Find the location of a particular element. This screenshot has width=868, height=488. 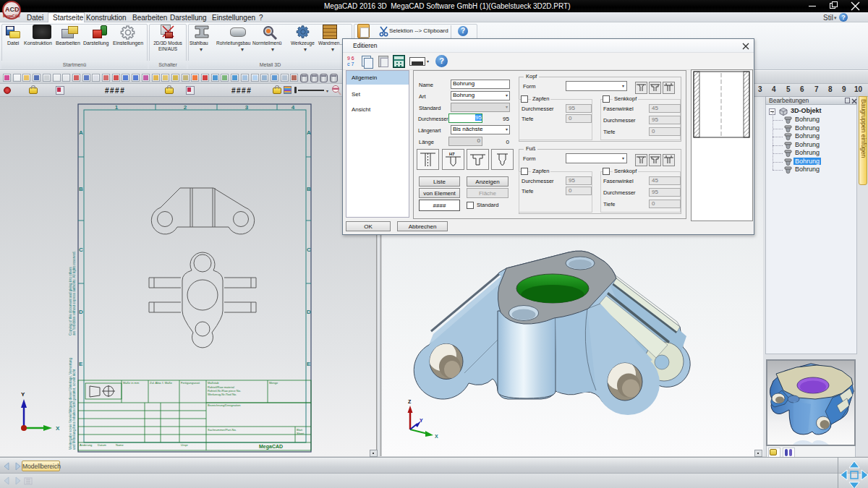

svg-text: Datum is located at coordinates (102, 445).